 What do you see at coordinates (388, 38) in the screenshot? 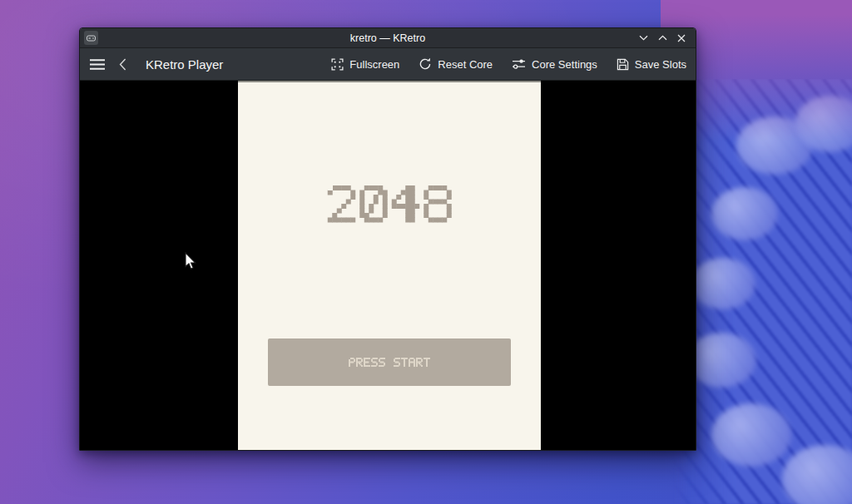
I see `window-title: kretro — KRetro` at bounding box center [388, 38].